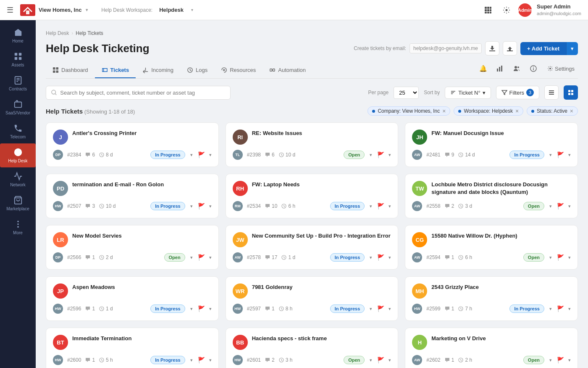 The height and width of the screenshot is (368, 588). I want to click on sidebar-item-saas: SaaS/Vendor, so click(18, 108).